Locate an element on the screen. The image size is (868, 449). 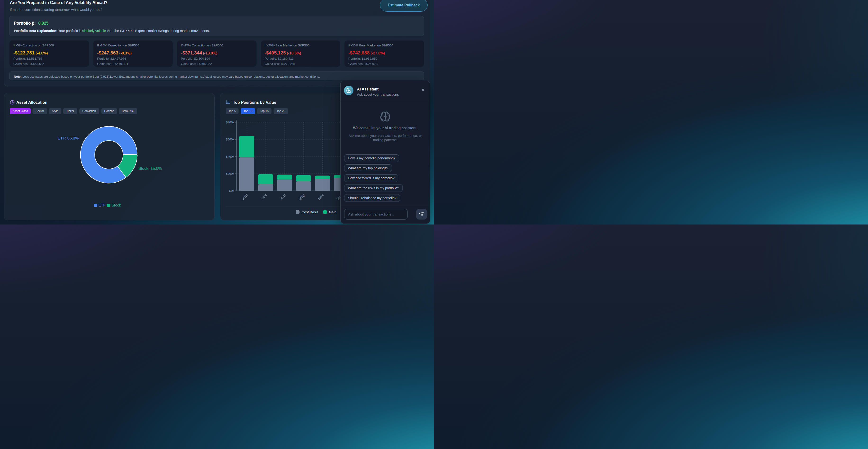
svg-text: $400k is located at coordinates (230, 157).